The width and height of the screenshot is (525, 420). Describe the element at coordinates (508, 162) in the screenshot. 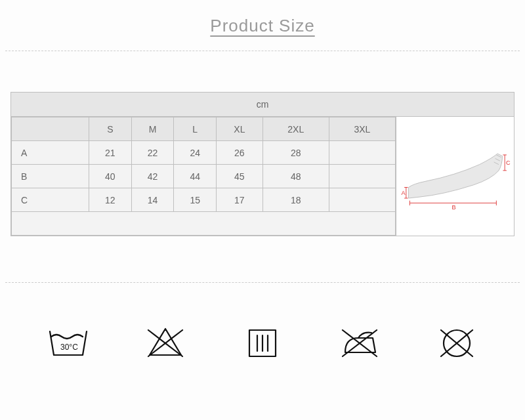

I see `diagram-label-c: C` at that location.